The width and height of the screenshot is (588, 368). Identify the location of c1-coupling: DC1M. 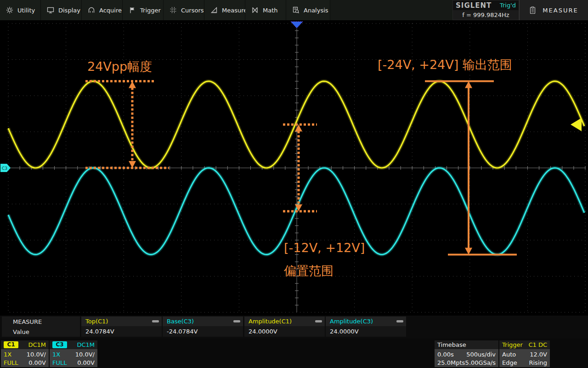
(37, 345).